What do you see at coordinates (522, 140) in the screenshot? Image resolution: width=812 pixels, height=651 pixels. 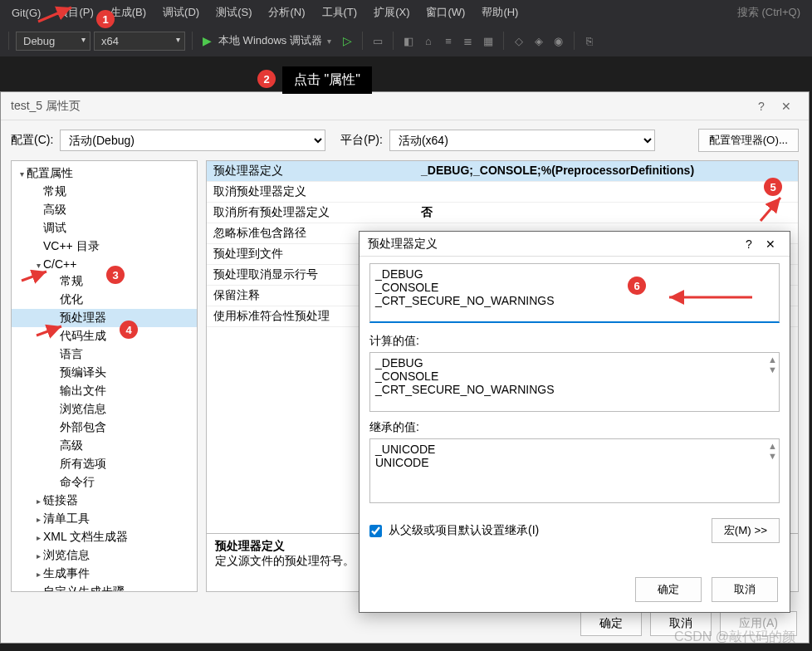 I see `platform-select: 活动(x64)` at bounding box center [522, 140].